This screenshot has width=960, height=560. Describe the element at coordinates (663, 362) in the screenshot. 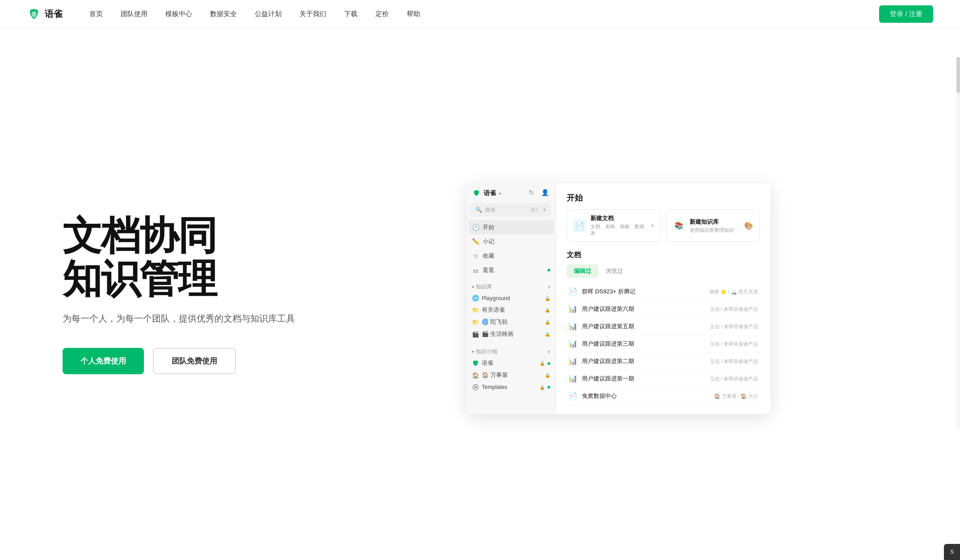

I see `doc-item-4: 📊 用户建议跟进第二期 玉伯 / 来帮语雀做产品` at that location.